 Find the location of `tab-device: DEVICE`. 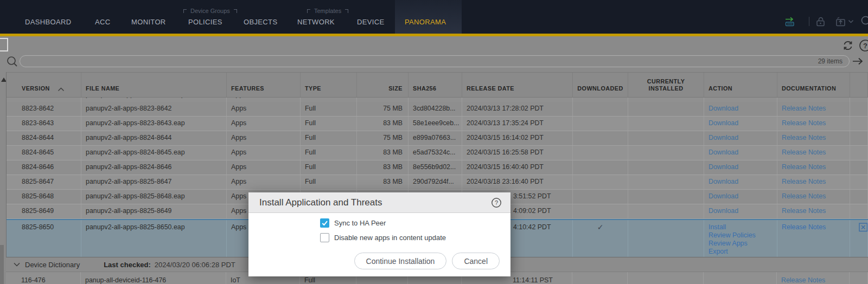

tab-device: DEVICE is located at coordinates (371, 22).